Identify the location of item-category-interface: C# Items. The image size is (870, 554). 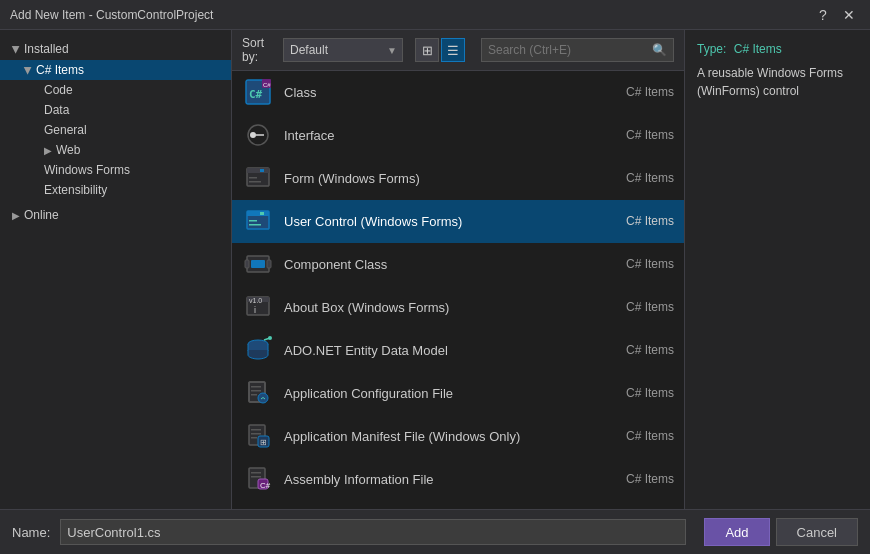
(634, 135).